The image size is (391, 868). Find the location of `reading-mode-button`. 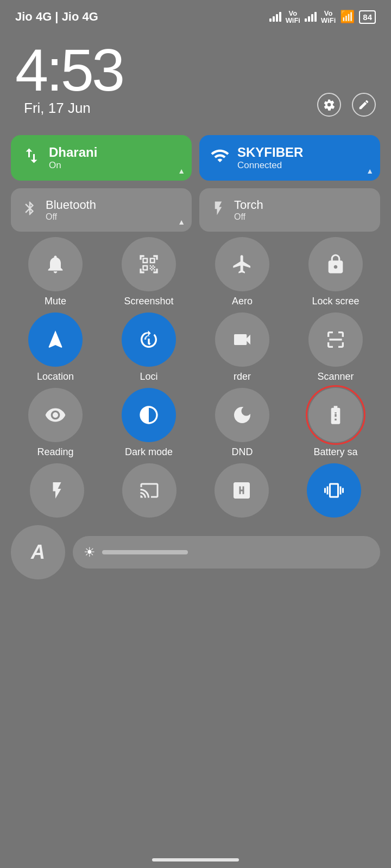

reading-mode-button is located at coordinates (55, 415).